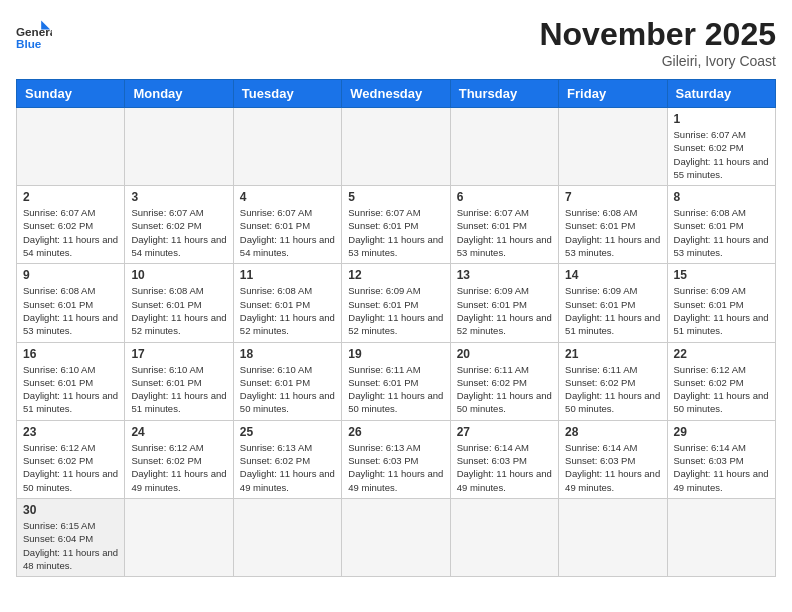 This screenshot has height=612, width=792. Describe the element at coordinates (179, 94) in the screenshot. I see `day-header-monday: Monday` at that location.